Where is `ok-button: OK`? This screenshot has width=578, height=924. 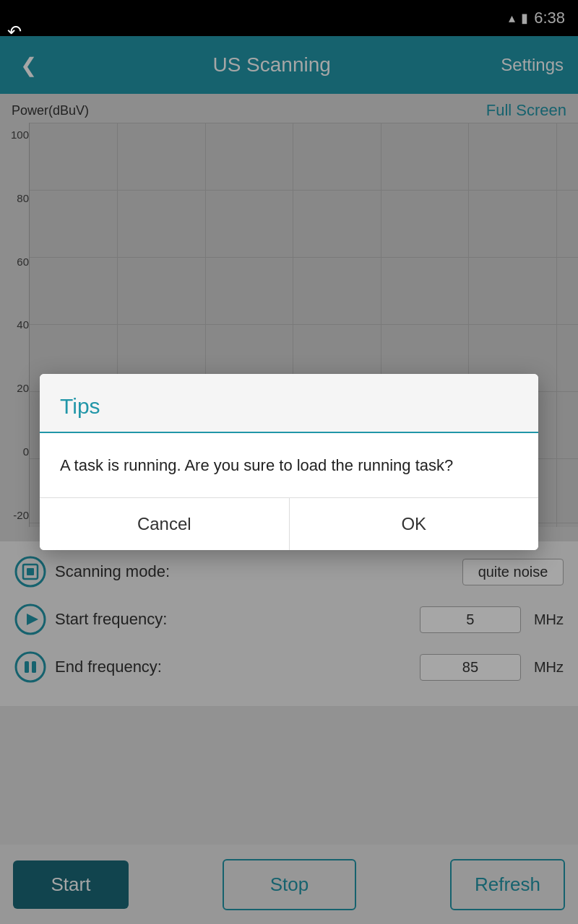 ok-button: OK is located at coordinates (415, 524).